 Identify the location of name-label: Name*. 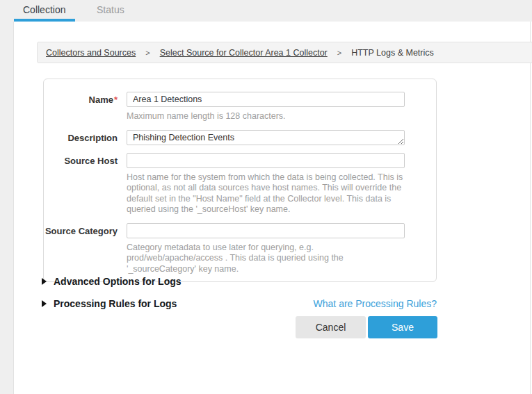
(81, 107).